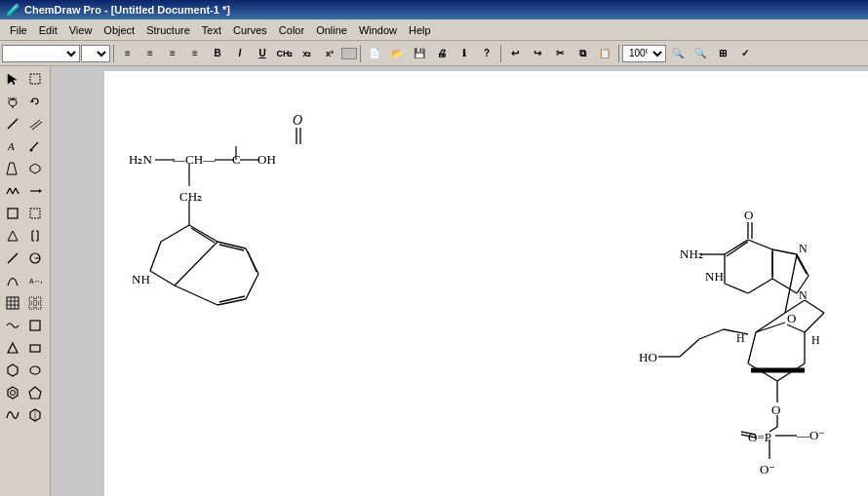 This screenshot has width=868, height=496. Describe the element at coordinates (434, 54) in the screenshot. I see `main-toolbar: ≡ ≡ ≡ ≡ B I U CH₂ x₂ x² 📄 📂 💾 🖨 ℹ ? ↩ ↪ …` at that location.